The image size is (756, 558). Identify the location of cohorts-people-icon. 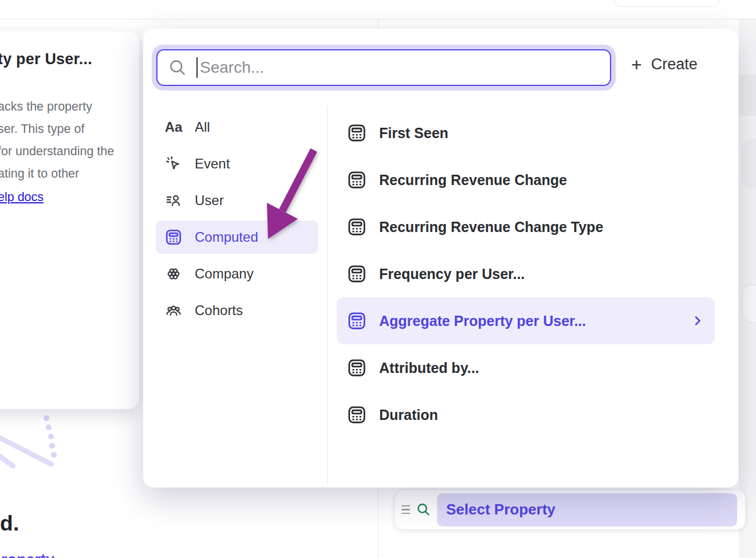
(174, 311).